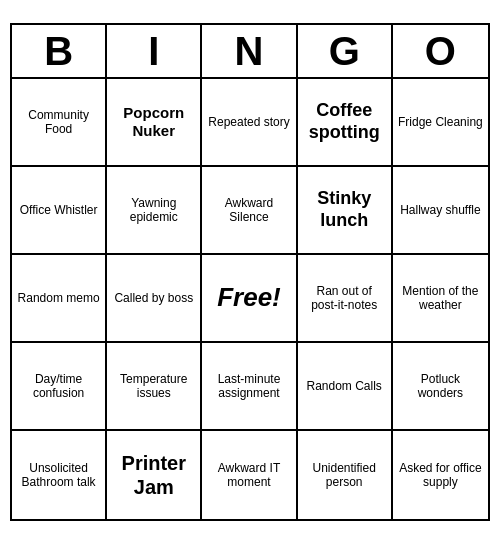 This screenshot has width=500, height=544. What do you see at coordinates (154, 387) in the screenshot?
I see `bingo-cell-16: Temperature issues` at bounding box center [154, 387].